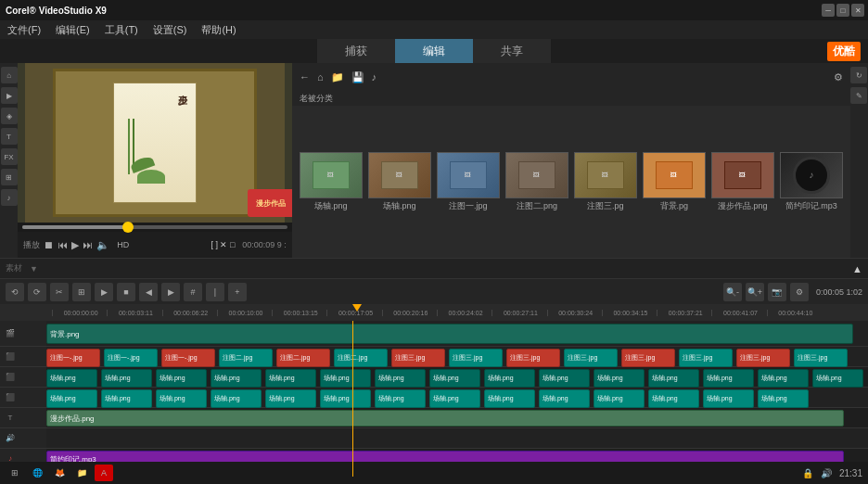 The height and width of the screenshot is (484, 868). What do you see at coordinates (37, 473) in the screenshot?
I see `taskbar-ie: 🌐` at bounding box center [37, 473].